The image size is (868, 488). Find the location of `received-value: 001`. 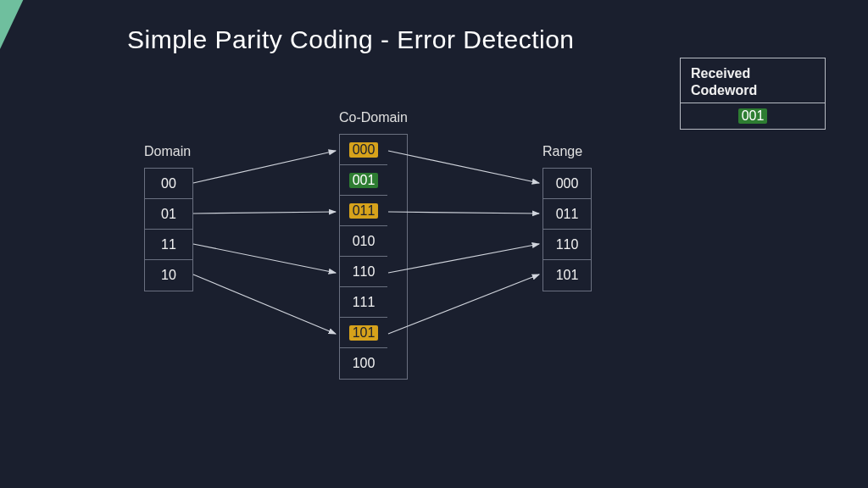

received-value: 001 is located at coordinates (753, 116).